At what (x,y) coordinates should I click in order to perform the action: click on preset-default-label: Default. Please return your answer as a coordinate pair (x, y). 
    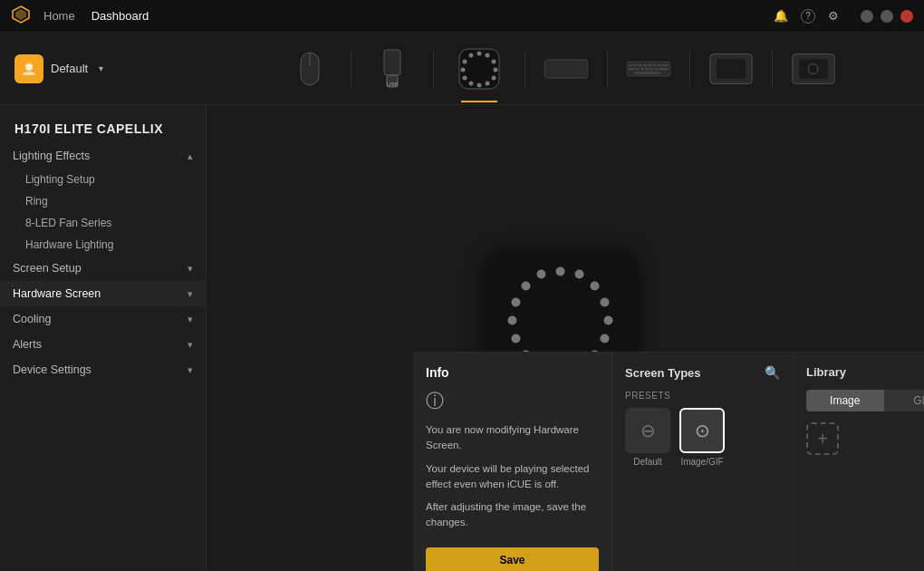
    Looking at the image, I should click on (648, 462).